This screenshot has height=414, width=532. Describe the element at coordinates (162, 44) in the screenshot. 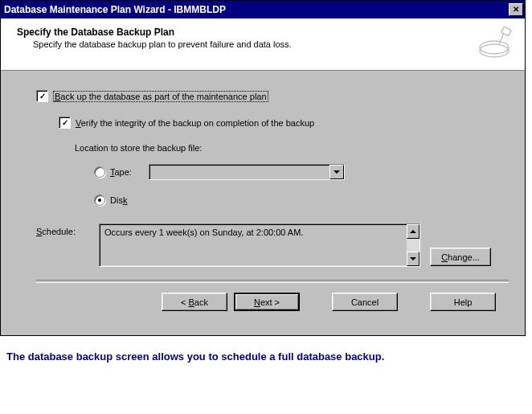

I see `page-subtitle: Specify the database backup plan to prev…` at that location.